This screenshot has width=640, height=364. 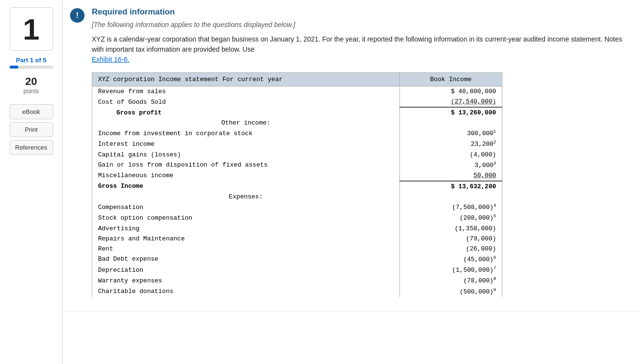 I want to click on print-button: Print, so click(x=31, y=129).